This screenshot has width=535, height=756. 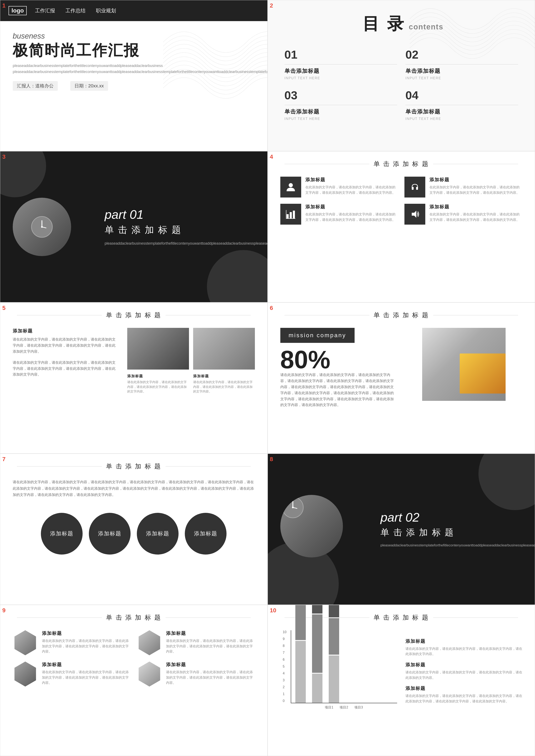 What do you see at coordinates (224, 384) in the screenshot?
I see `caption-block-2: 添加标题 请在此添加的文字内容，请在此添加的文字内容，请在此添加的文字内容，请在…` at bounding box center [224, 384].